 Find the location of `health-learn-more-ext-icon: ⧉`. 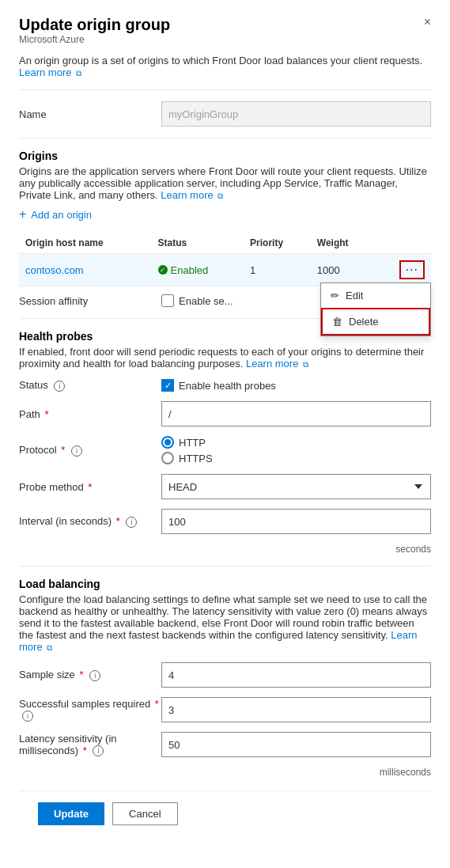

health-learn-more-ext-icon: ⧉ is located at coordinates (305, 364).